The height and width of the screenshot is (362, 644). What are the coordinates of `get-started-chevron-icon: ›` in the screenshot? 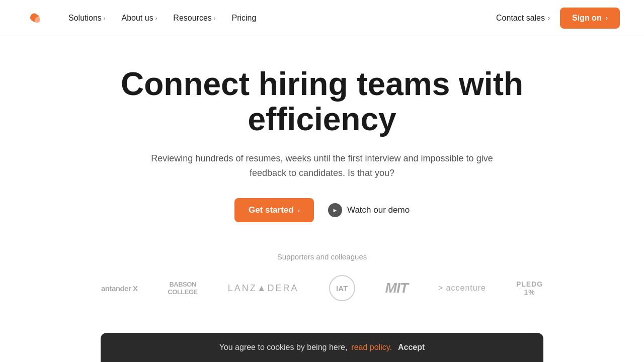 It's located at (299, 210).